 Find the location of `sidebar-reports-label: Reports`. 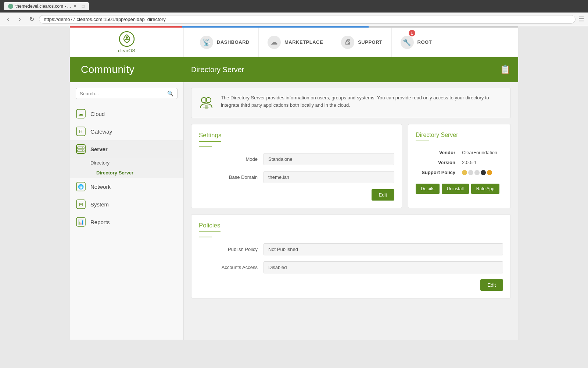

sidebar-reports-label: Reports is located at coordinates (134, 222).